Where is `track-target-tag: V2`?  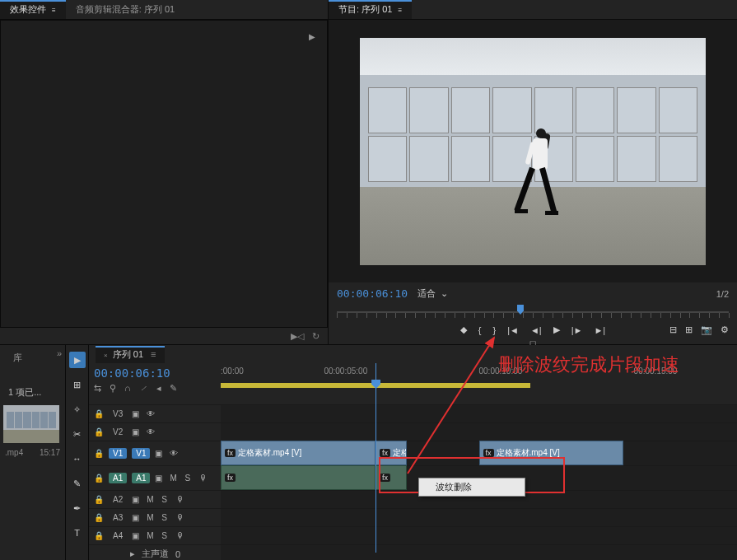
track-target-tag: V2 is located at coordinates (118, 432).